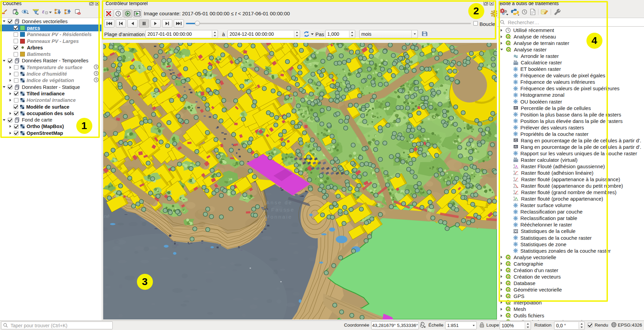 Image resolution: width=644 pixels, height=330 pixels. Describe the element at coordinates (105, 198) in the screenshot. I see `svg-text: e` at that location.